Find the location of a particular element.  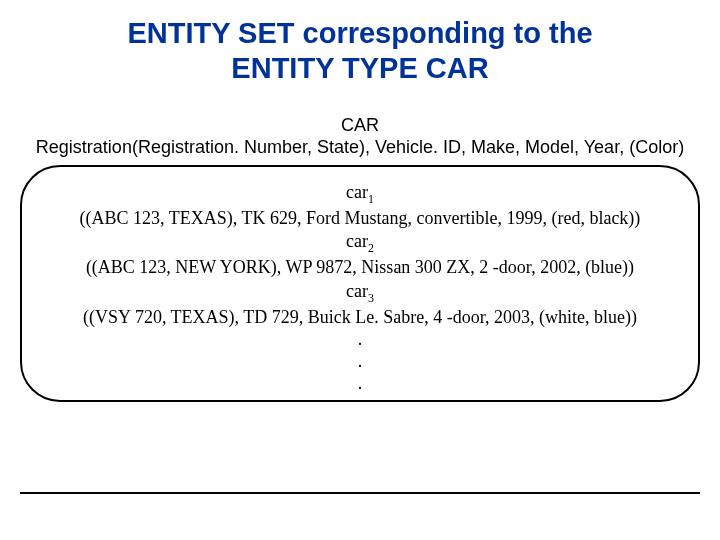

entity-label-sub: 1 is located at coordinates (371, 198).